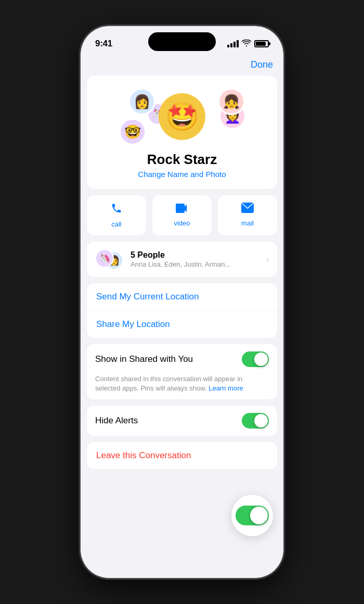 The height and width of the screenshot is (604, 364). What do you see at coordinates (105, 258) in the screenshot?
I see `people-avatar-1: 🦄` at bounding box center [105, 258].